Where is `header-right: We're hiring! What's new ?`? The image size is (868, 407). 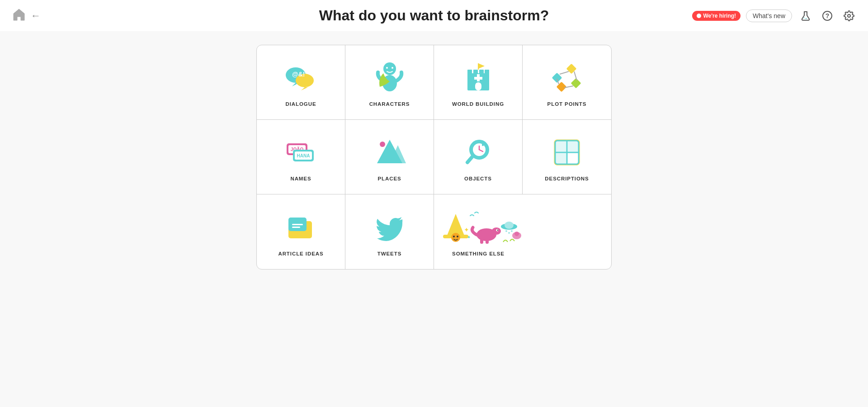 header-right: We're hiring! What's new ? is located at coordinates (775, 16).